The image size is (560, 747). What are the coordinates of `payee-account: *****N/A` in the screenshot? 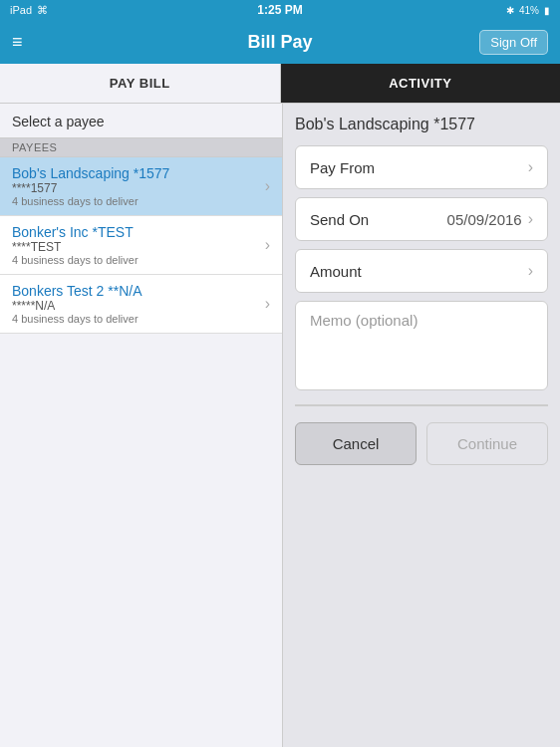 It's located at (77, 306).